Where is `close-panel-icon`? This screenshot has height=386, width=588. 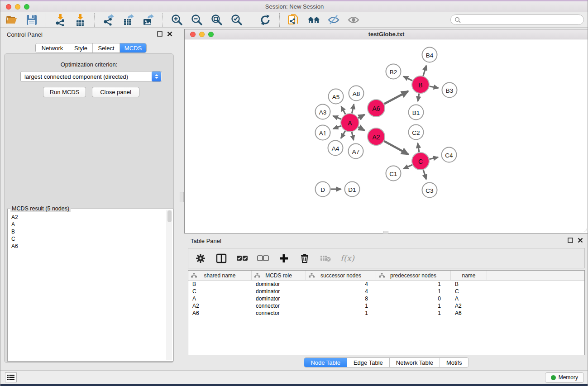 close-panel-icon is located at coordinates (170, 34).